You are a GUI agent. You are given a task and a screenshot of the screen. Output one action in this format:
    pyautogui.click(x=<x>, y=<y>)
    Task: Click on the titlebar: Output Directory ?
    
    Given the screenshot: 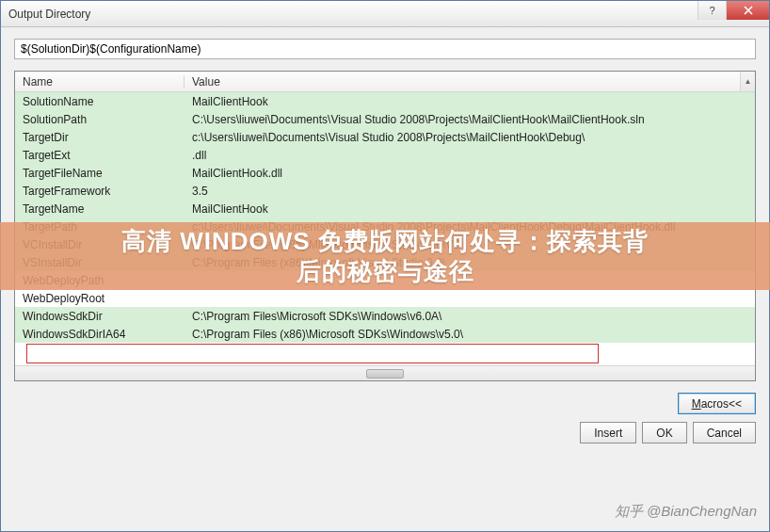 What is the action you would take?
    pyautogui.click(x=385, y=14)
    